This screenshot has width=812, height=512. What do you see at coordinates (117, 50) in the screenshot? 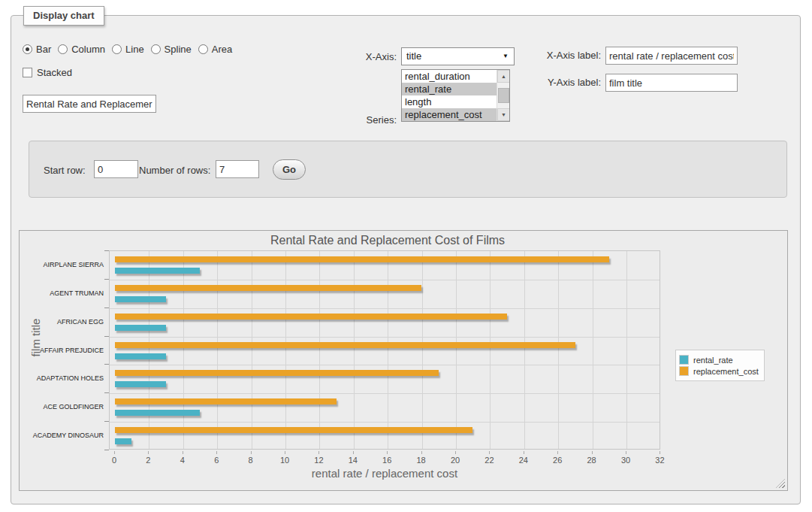
I see `chart-type-radio-line` at bounding box center [117, 50].